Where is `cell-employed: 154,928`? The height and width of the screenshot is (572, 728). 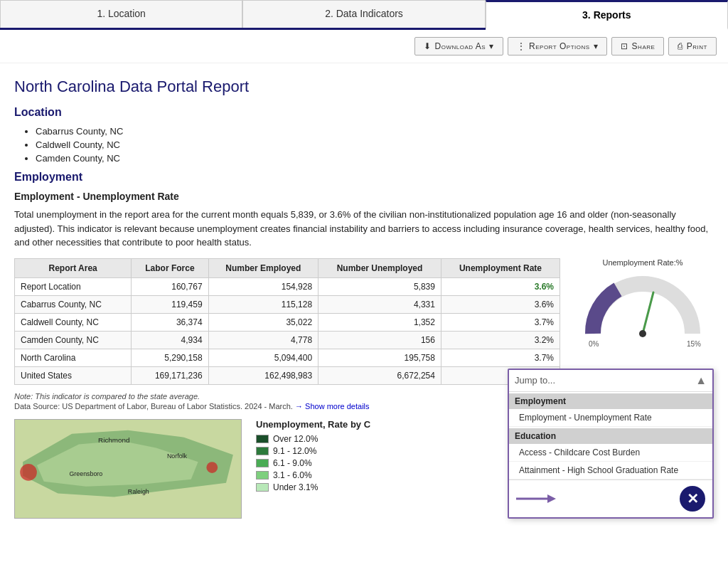
cell-employed: 154,928 is located at coordinates (263, 286).